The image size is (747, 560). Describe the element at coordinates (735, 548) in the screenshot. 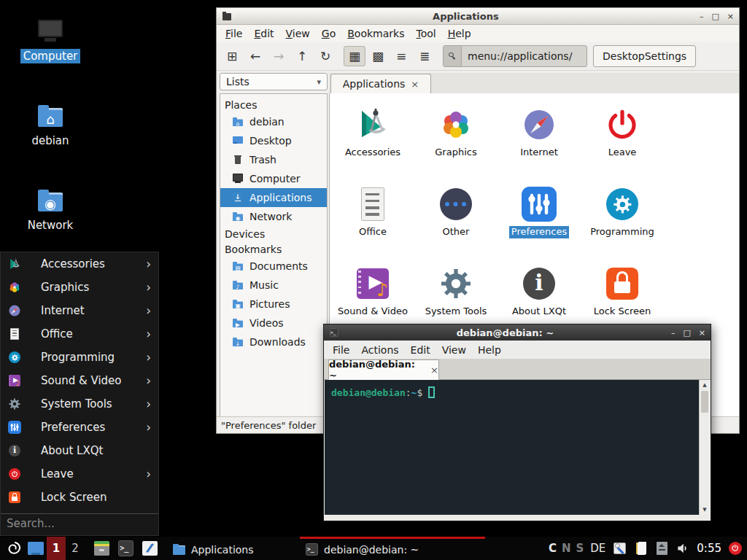

I see `power-button` at that location.